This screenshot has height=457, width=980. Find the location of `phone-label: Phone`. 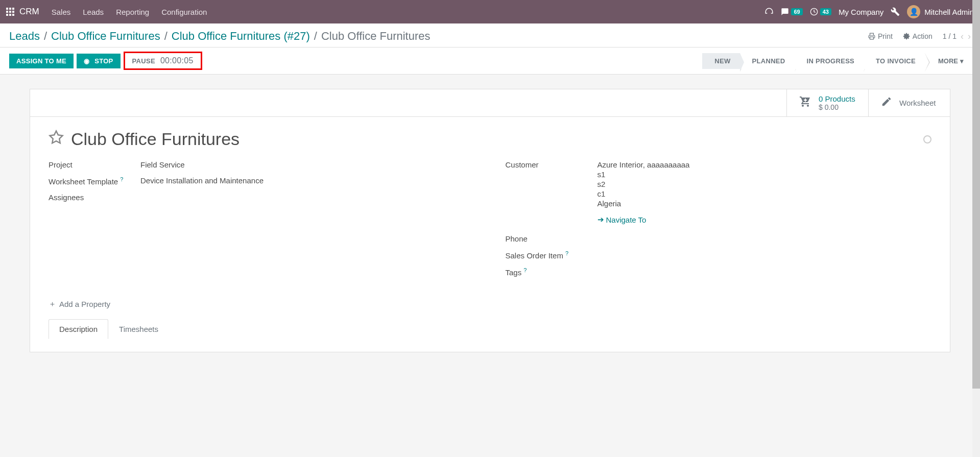

phone-label: Phone is located at coordinates (552, 239).